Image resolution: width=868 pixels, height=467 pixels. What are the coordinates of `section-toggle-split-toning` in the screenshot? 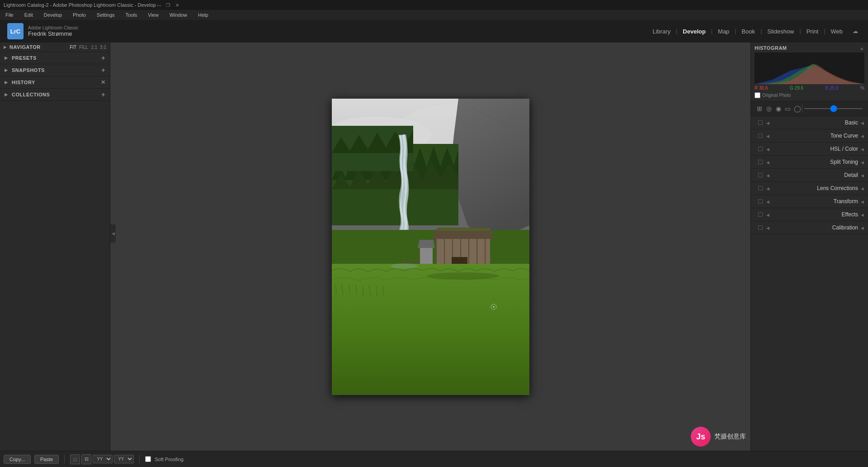 It's located at (760, 162).